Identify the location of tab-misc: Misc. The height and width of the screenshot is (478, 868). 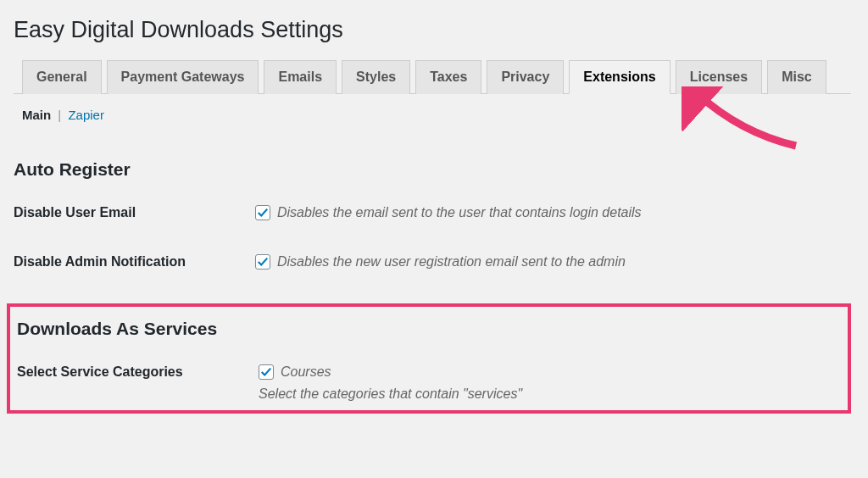
(797, 77).